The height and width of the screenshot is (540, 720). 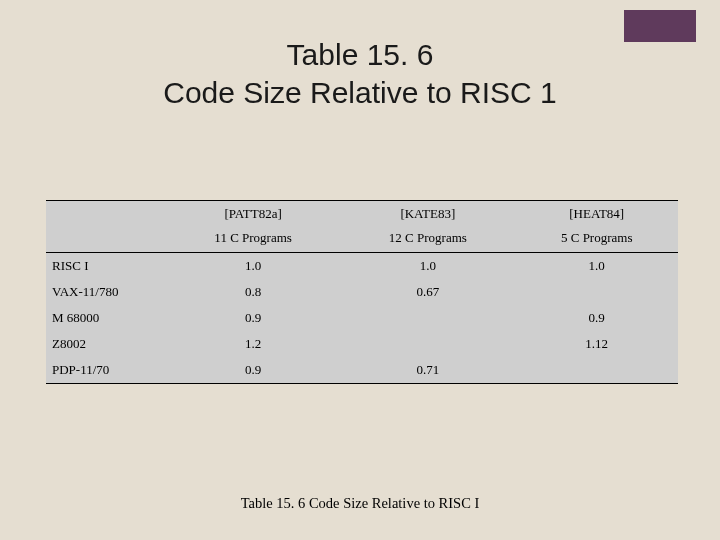 I want to click on cell: 0.67, so click(x=428, y=292).